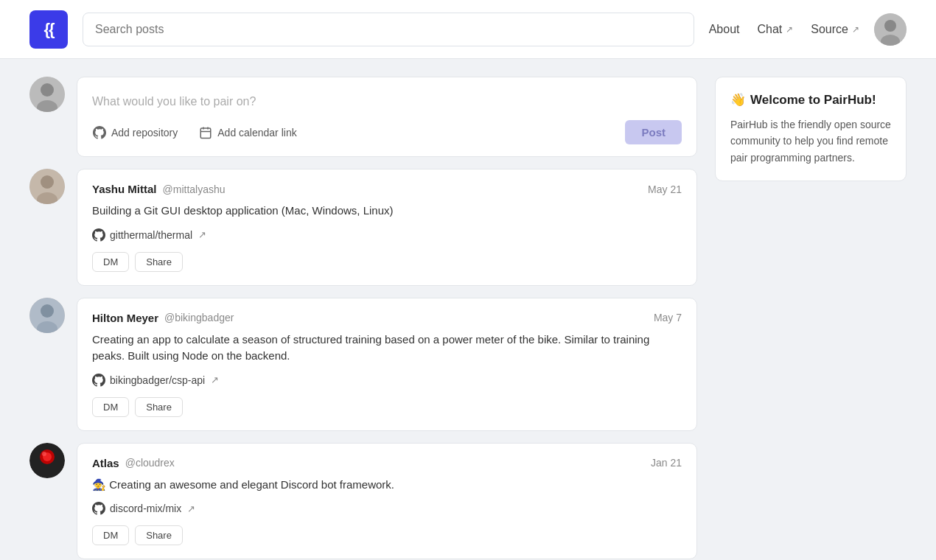  Describe the element at coordinates (139, 133) in the screenshot. I see `add-repository-button: Add repository` at that location.